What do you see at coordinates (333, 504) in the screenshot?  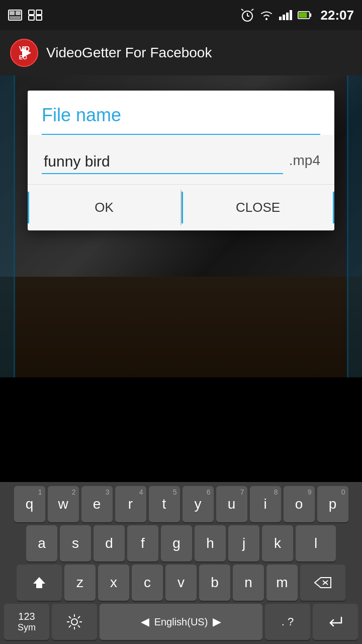 I see `key-p: 0 p` at bounding box center [333, 504].